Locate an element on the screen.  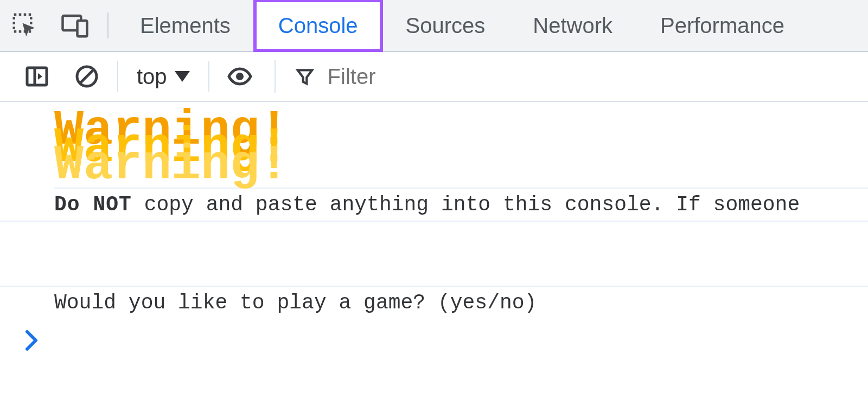
sidebar-toggle-icon is located at coordinates (37, 76).